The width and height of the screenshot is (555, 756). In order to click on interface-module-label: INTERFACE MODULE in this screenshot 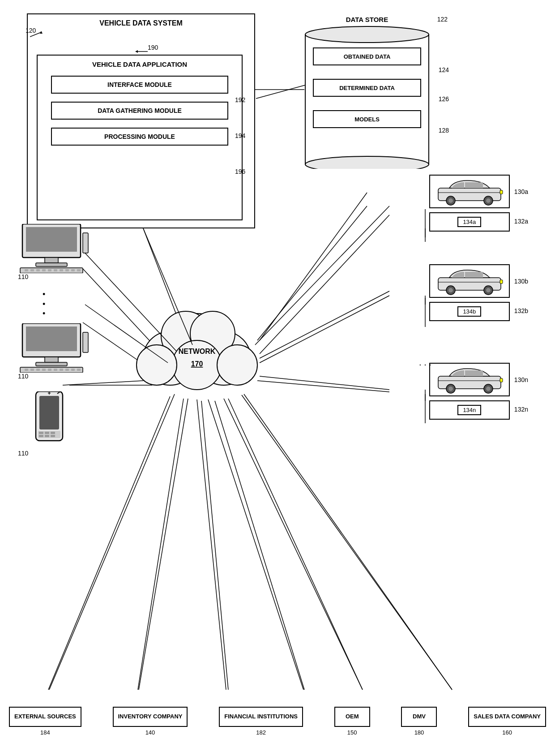, I will do `click(140, 85)`.